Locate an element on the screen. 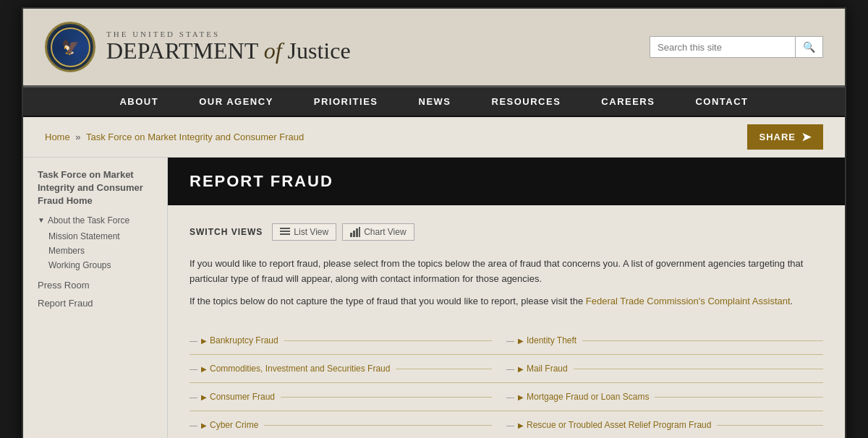 Image resolution: width=868 pixels, height=438 pixels. fraud-item-cyber: — ▶ Cyber Crime is located at coordinates (348, 425).